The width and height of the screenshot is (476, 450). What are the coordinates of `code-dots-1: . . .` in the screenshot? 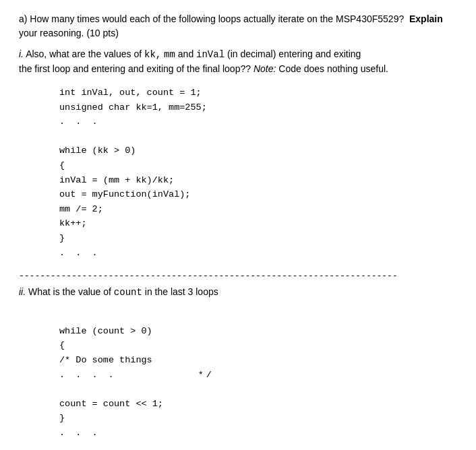 It's located at (258, 122).